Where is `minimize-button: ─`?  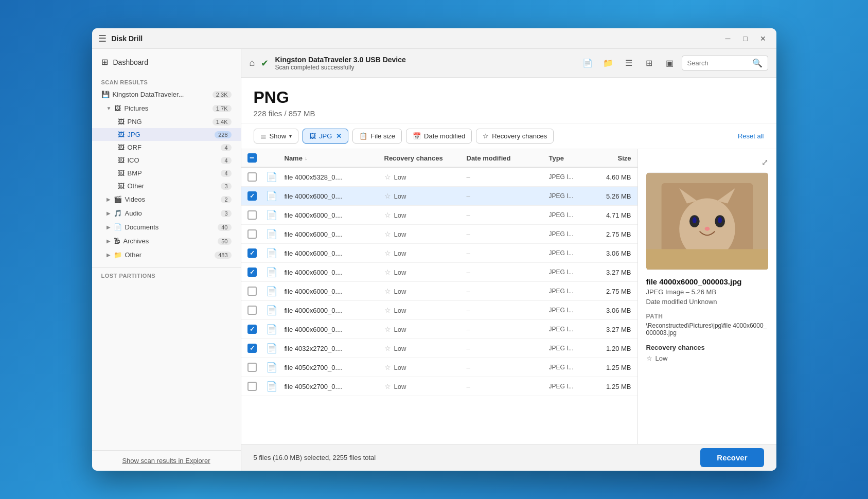 minimize-button: ─ is located at coordinates (728, 39).